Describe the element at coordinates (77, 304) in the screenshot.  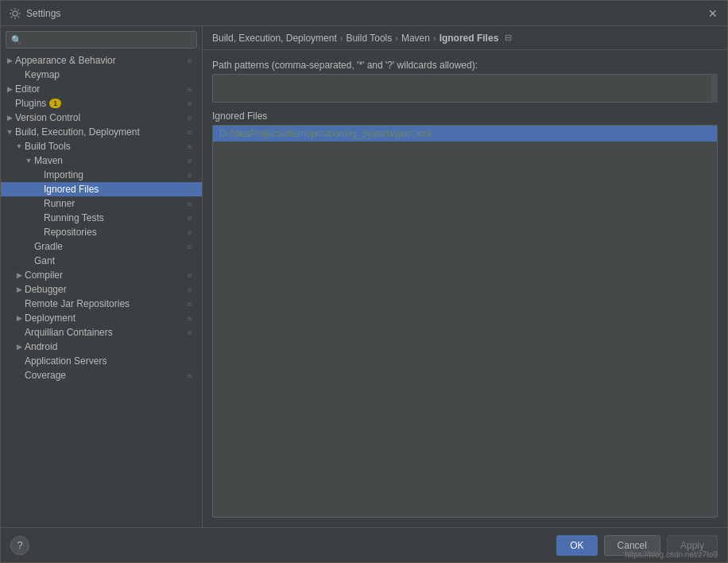
I see `label-remote-jar: Remote Jar Repositories` at that location.